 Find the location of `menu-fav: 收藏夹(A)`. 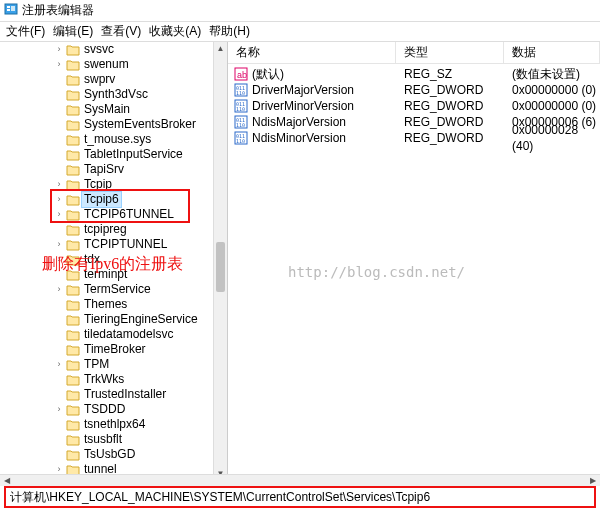

menu-fav: 收藏夹(A) is located at coordinates (175, 32).